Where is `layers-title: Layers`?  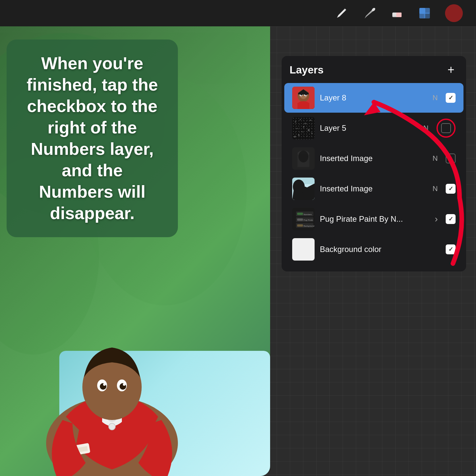
layers-title: Layers is located at coordinates (306, 70).